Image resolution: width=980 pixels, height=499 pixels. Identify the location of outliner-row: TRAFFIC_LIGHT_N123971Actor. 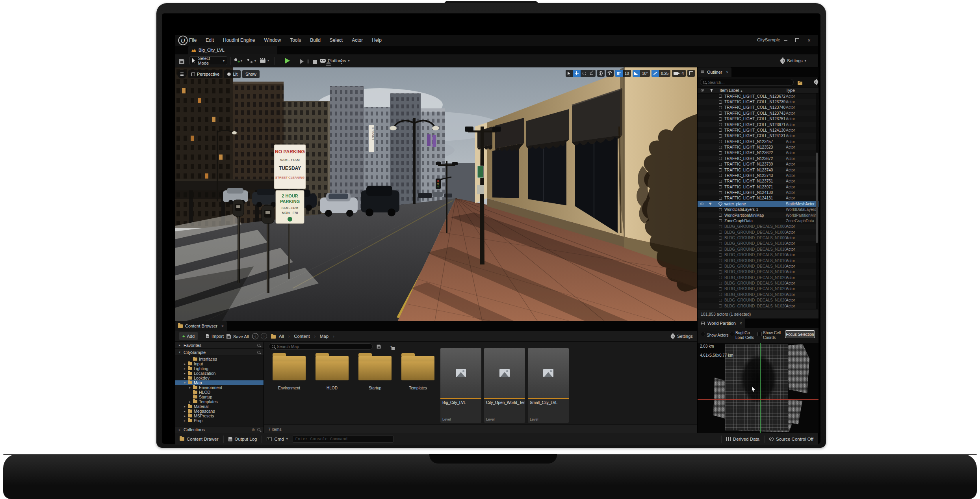
(758, 187).